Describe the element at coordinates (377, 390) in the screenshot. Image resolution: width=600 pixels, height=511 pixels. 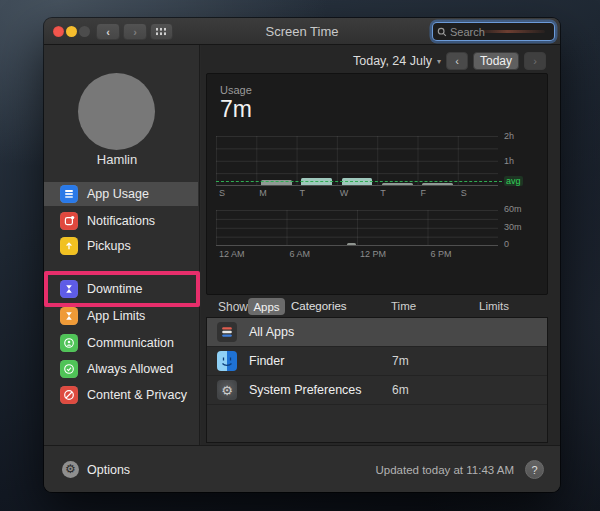
I see `list-item-system-preferences: ⚙ System Preferences 6m` at that location.